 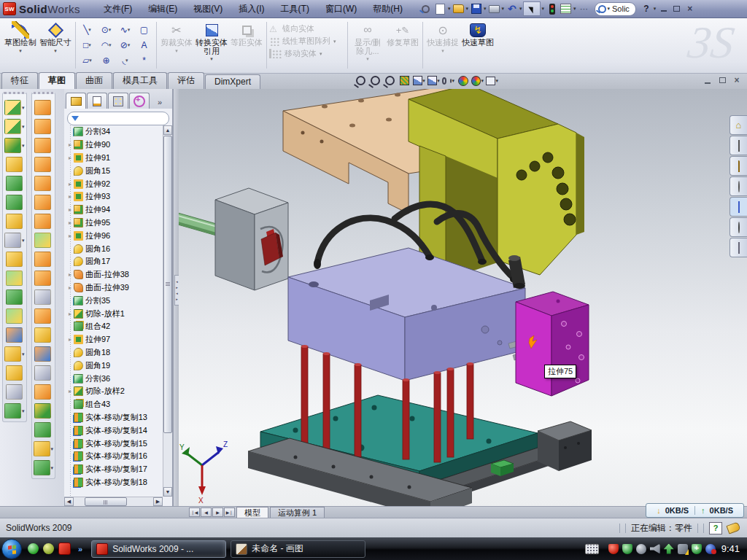 I want to click on trim-entities-button: 剪裁实体 ▾, so click(x=177, y=38).